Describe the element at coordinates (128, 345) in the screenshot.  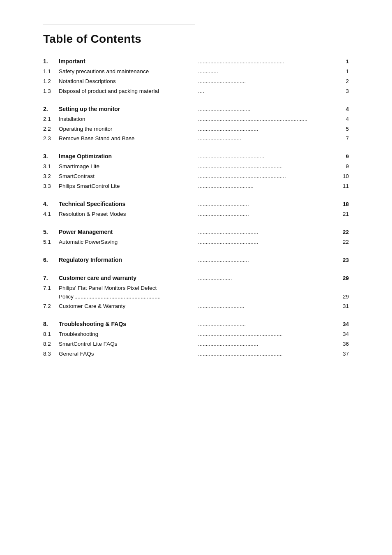
I see `sub-label: SmartControl Lite FAQs` at that location.